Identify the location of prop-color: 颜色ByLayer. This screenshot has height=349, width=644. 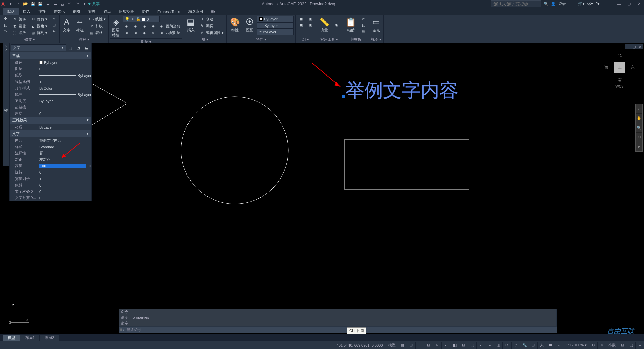
(50, 62).